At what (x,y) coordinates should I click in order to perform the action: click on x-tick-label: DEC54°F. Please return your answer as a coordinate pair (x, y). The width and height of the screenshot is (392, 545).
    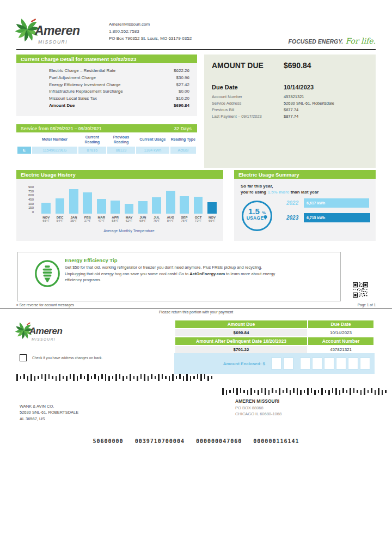
    Looking at the image, I should click on (60, 219).